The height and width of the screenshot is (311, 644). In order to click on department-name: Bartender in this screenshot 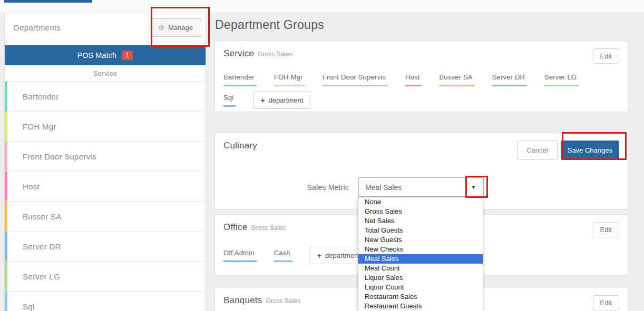, I will do `click(41, 97)`.